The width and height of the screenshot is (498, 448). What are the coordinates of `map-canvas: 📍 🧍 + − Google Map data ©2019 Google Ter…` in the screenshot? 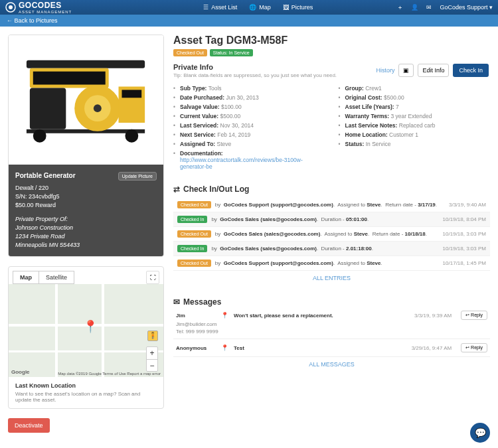 It's located at (86, 331).